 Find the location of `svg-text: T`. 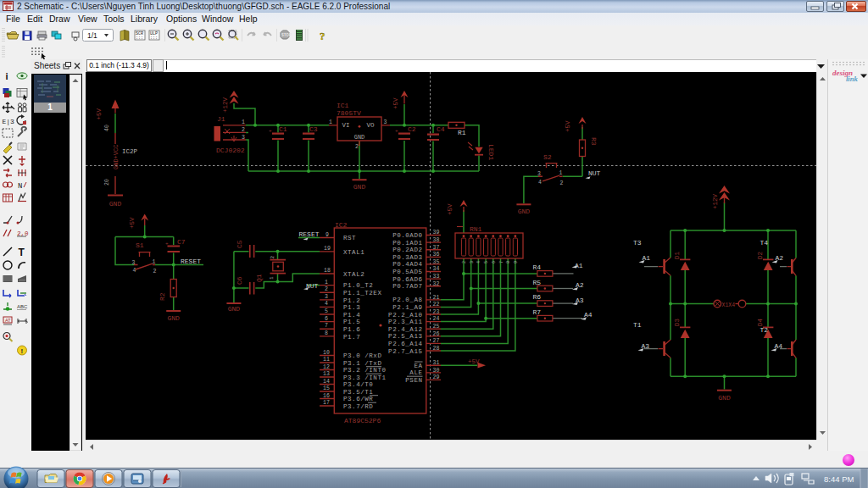

svg-text: T is located at coordinates (22, 252).